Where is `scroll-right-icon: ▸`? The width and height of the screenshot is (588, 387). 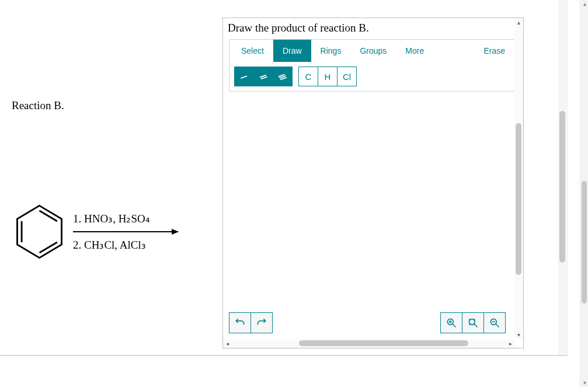 scroll-right-icon: ▸ is located at coordinates (510, 343).